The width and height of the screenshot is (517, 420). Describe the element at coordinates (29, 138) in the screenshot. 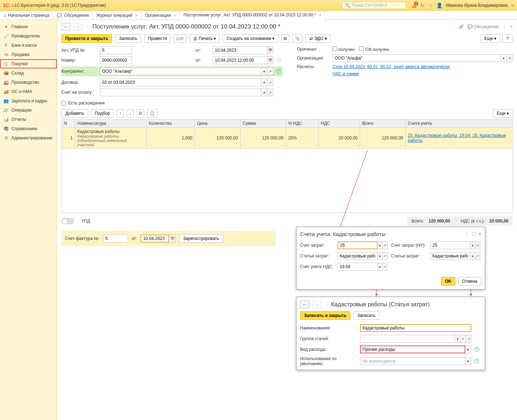

I see `sidebar-item-admin: ⚙Администрирование` at that location.